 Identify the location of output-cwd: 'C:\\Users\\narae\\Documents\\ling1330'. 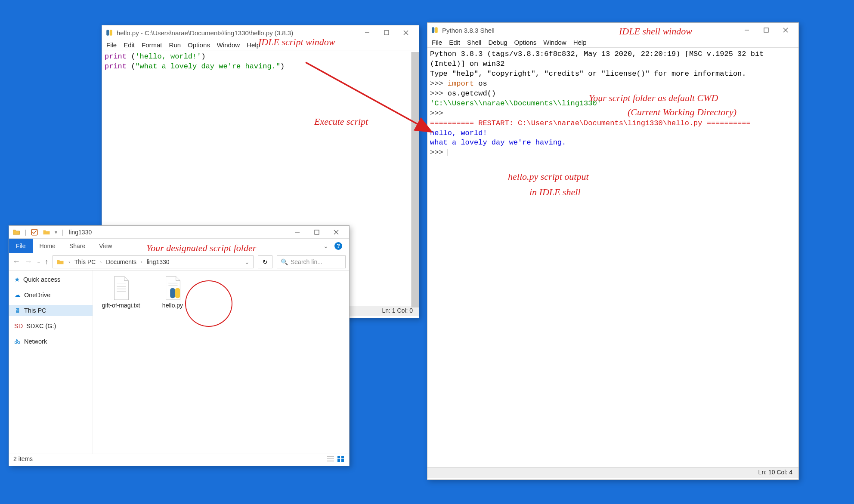
(516, 103).